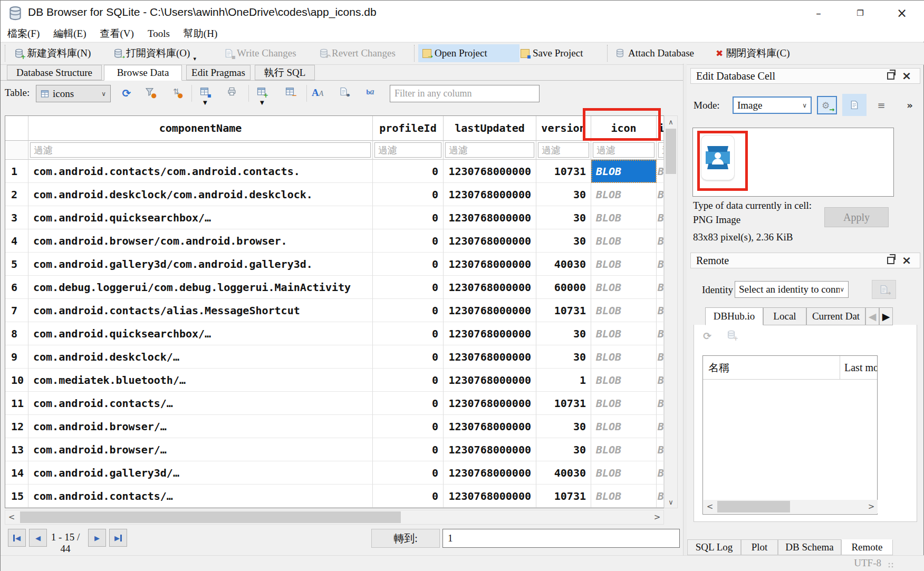 This screenshot has width=924, height=571. What do you see at coordinates (200, 334) in the screenshot?
I see `cell-componentName: com.android.quicksearchbox/…` at bounding box center [200, 334].